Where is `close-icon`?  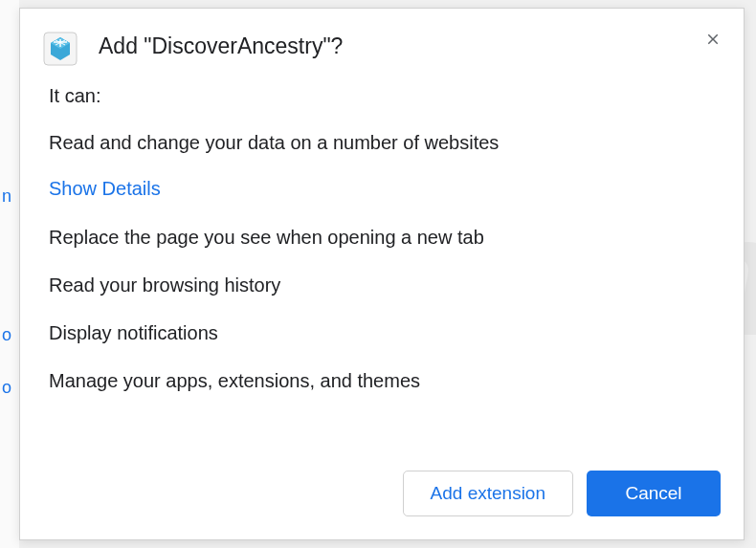
close-icon is located at coordinates (713, 39).